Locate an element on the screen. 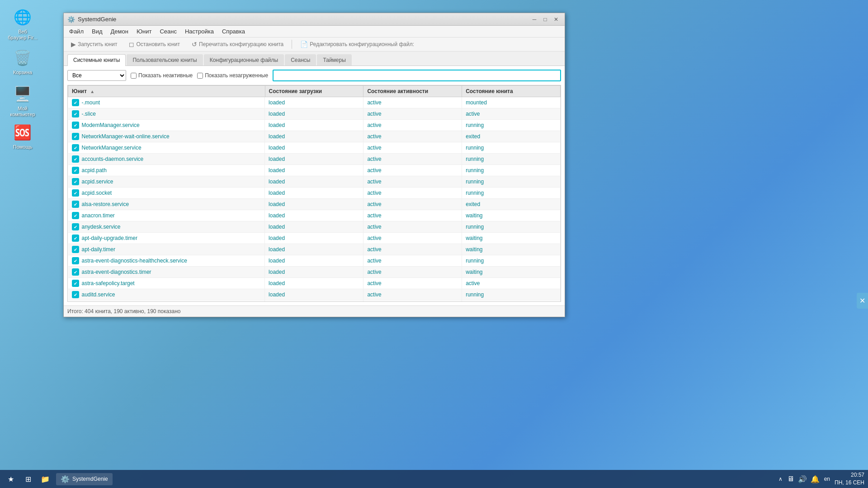  table-row: ✔ alsa-restore.service loadedactiveexite… is located at coordinates (315, 204).